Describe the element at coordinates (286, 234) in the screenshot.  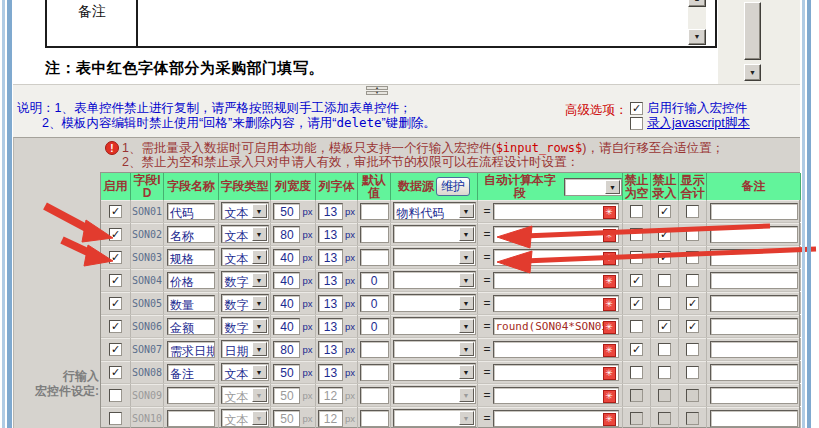
I see `col-width-input: 80` at that location.